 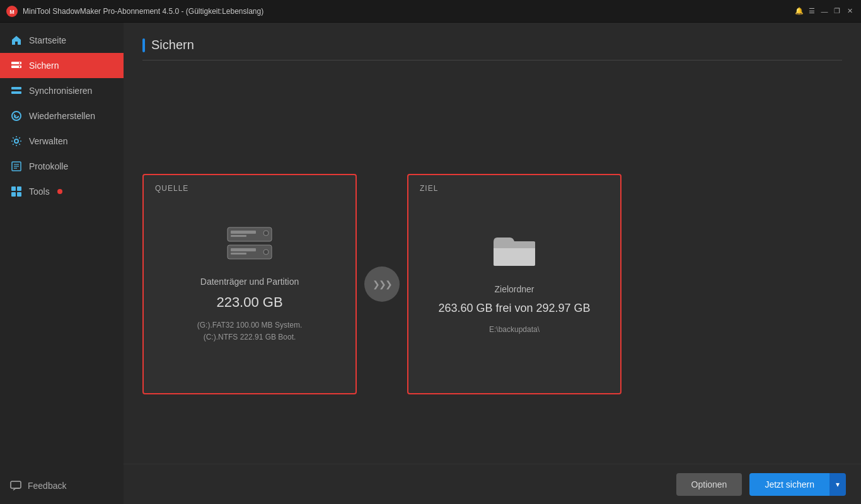 What do you see at coordinates (49, 166) in the screenshot?
I see `sidebar-label-protokolle: Protokolle` at bounding box center [49, 166].